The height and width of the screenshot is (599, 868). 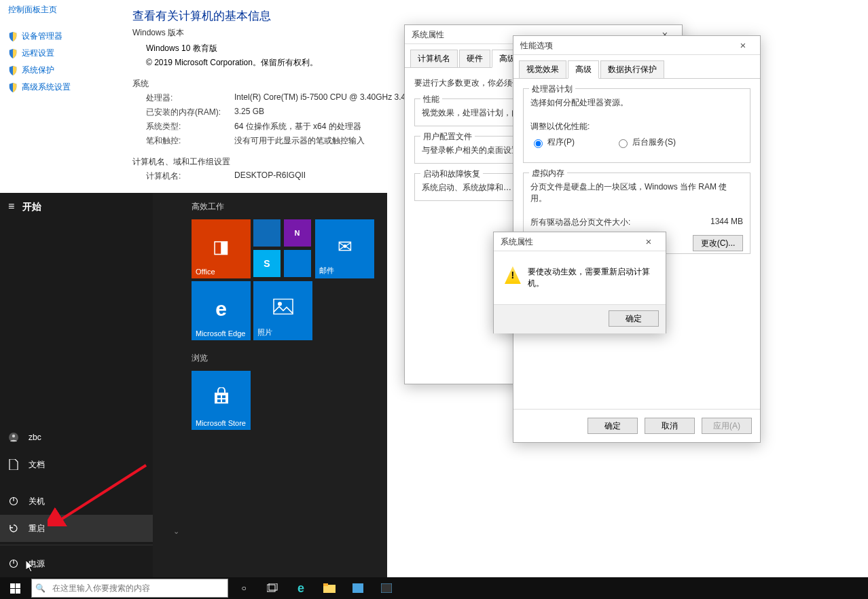 I want to click on edge-icon: e, so click(x=221, y=308).